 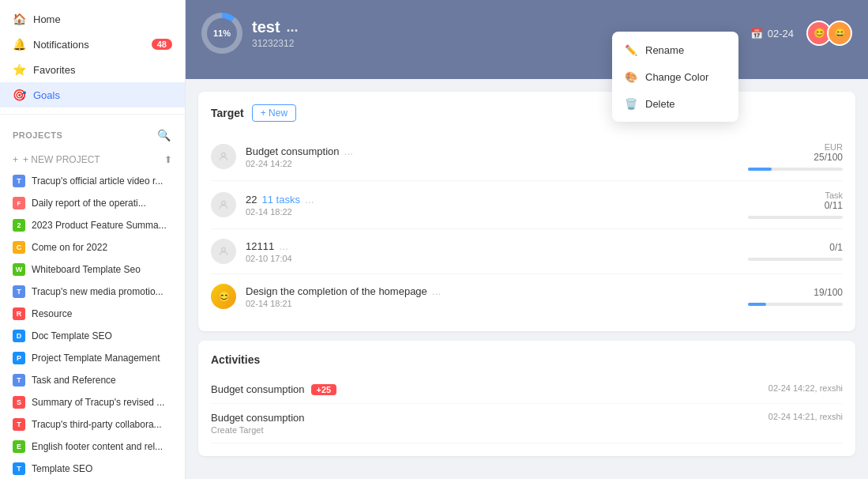 I want to click on project-dot-p9: P, so click(x=19, y=358).